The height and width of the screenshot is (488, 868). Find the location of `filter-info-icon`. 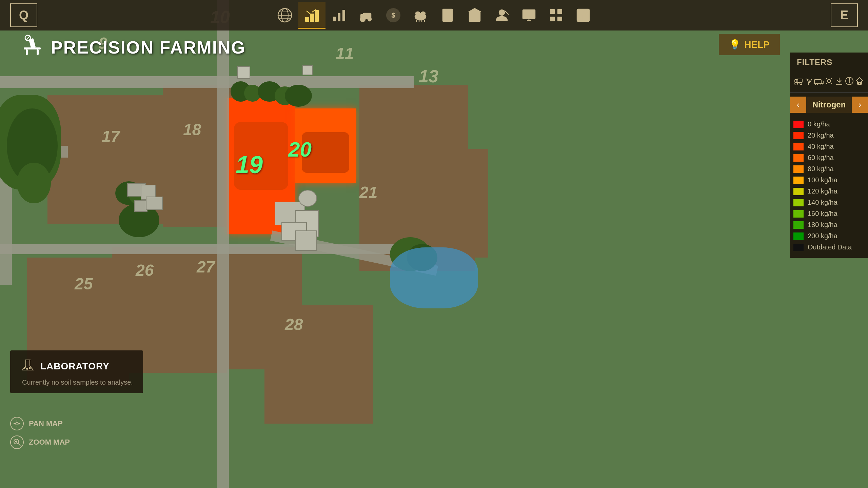

filter-info-icon is located at coordinates (849, 81).